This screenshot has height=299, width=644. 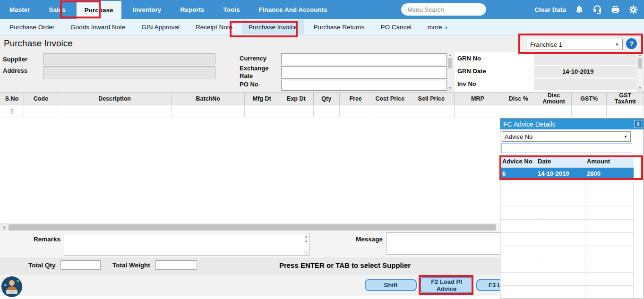 I want to click on tab-more: more▼, so click(x=438, y=27).